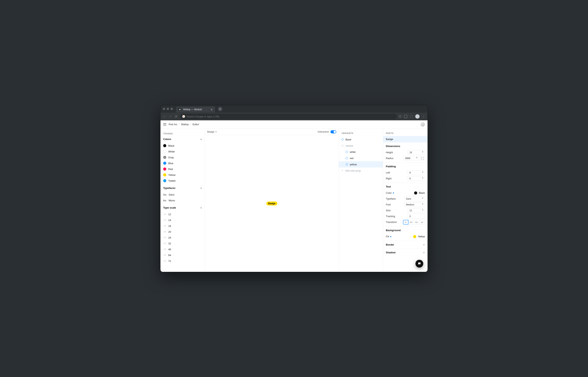 This screenshot has height=377, width=588. I want to click on typescale-token: ↕A14, so click(183, 220).